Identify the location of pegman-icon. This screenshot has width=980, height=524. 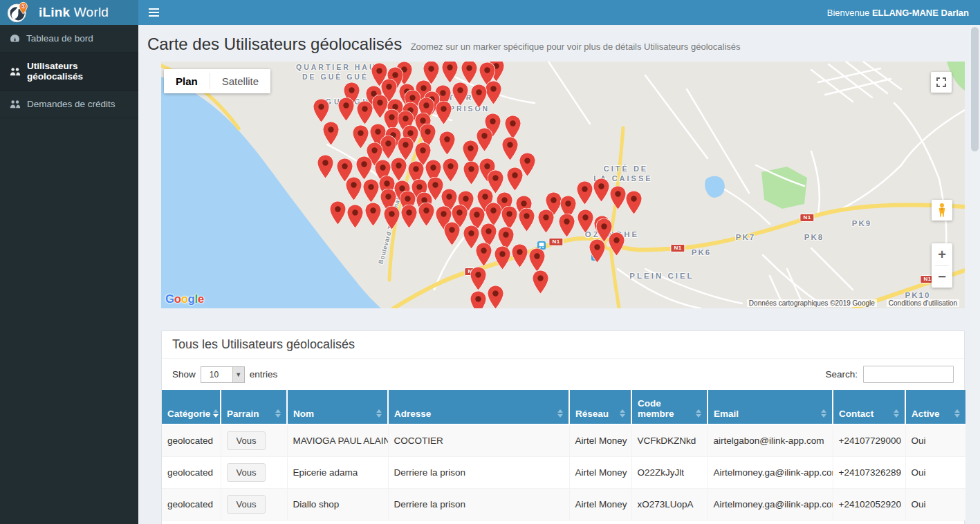
(942, 210).